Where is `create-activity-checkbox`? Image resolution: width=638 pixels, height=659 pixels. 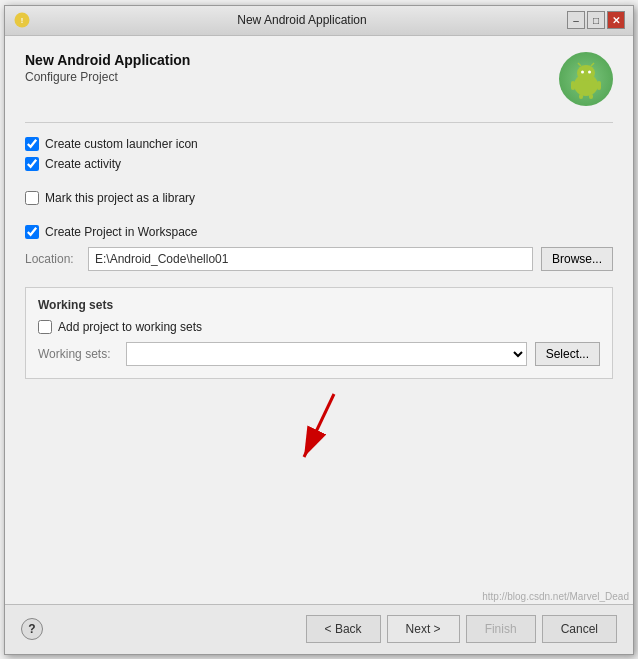
create-activity-checkbox is located at coordinates (32, 164).